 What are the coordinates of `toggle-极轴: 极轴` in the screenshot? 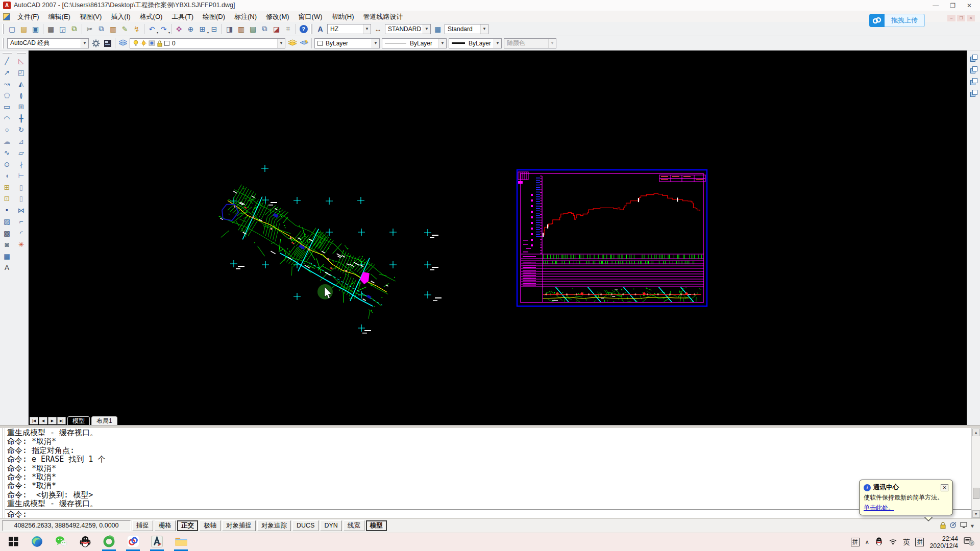 It's located at (210, 525).